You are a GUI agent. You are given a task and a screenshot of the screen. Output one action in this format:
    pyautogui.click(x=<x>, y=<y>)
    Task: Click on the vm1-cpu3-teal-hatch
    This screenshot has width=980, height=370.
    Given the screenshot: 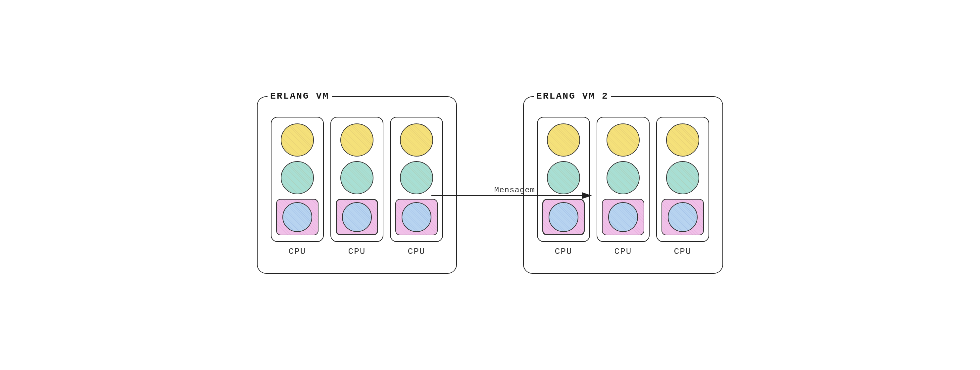 What is the action you would take?
    pyautogui.click(x=417, y=178)
    